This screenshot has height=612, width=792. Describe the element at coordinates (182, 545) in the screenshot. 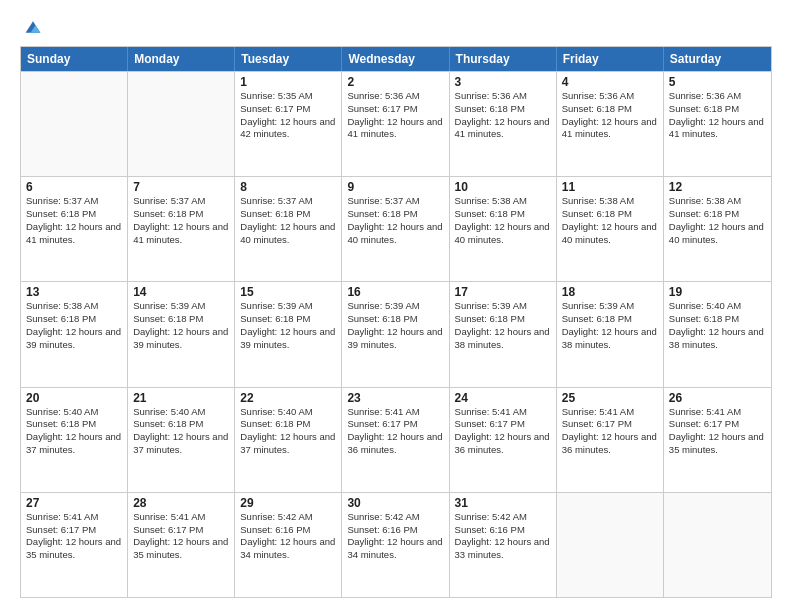

I see `cal-cell: 28Sunrise: 5:41 AM Sunset: 6:17 PM Dayli…` at that location.